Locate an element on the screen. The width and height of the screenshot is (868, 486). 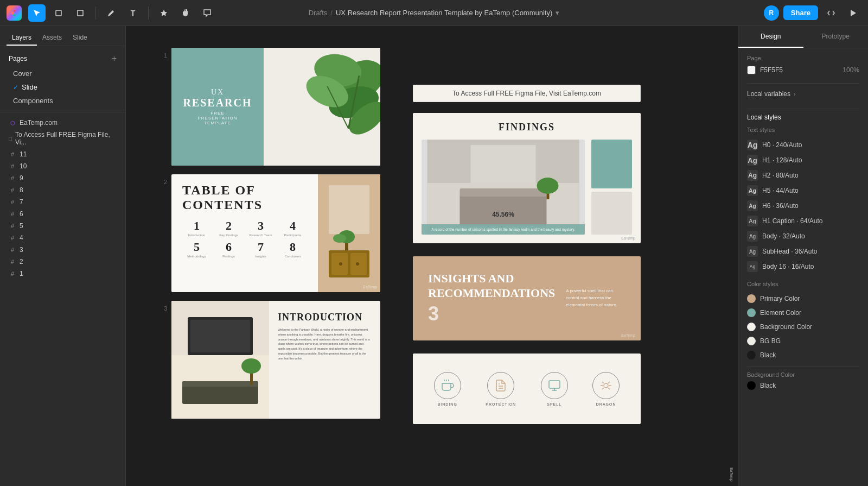
title-chevron: ▾ is located at coordinates (558, 13).